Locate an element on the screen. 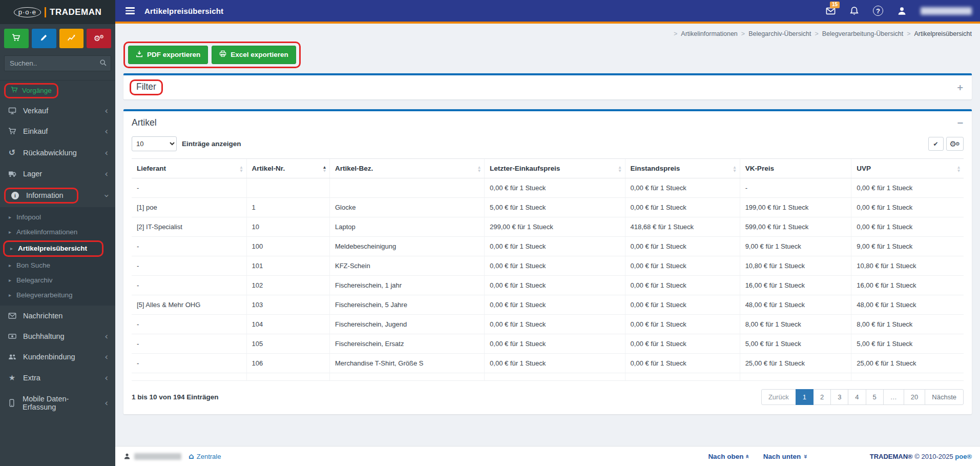 The height and width of the screenshot is (466, 980). artikel-panel-title: Artikel is located at coordinates (144, 123).